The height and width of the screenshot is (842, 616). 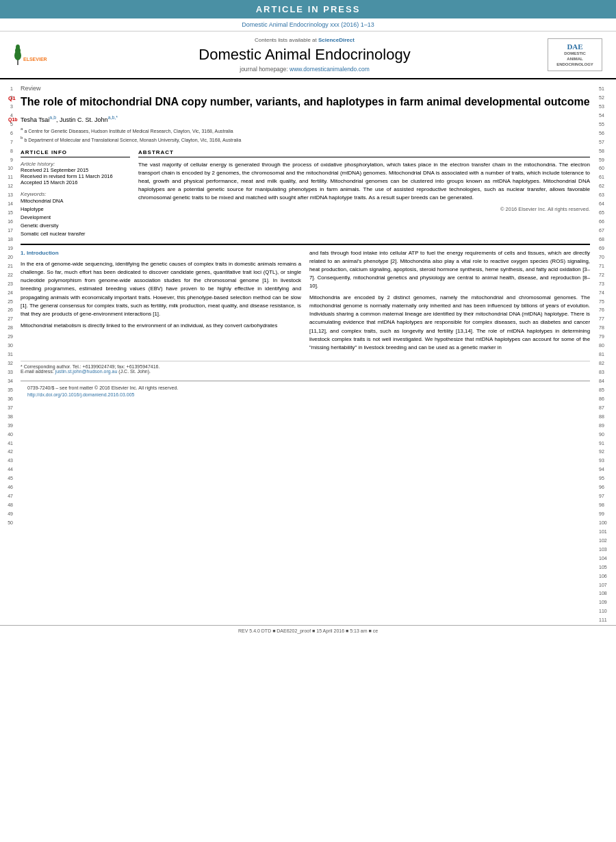 What do you see at coordinates (608, 568) in the screenshot?
I see `line-num-105: 105` at bounding box center [608, 568].